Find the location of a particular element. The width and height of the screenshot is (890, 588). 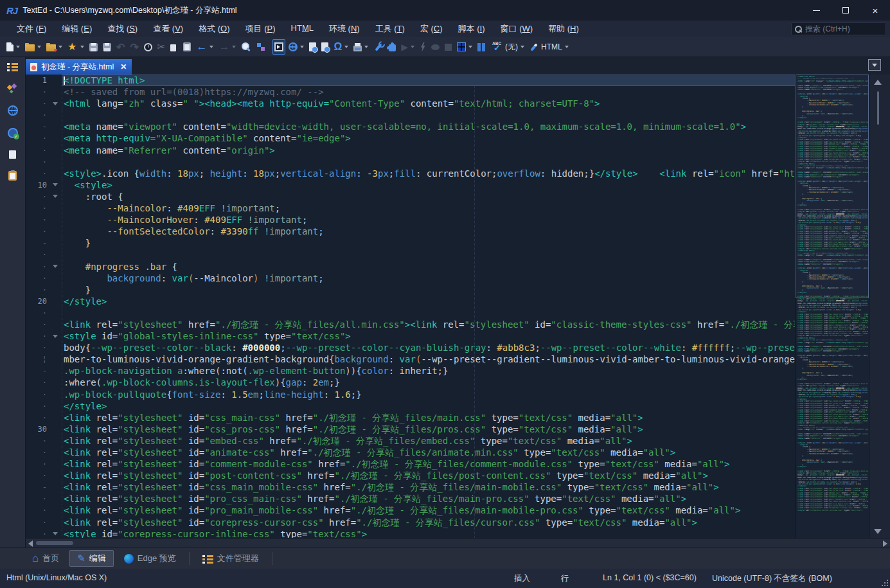

plugins-button is located at coordinates (392, 47).